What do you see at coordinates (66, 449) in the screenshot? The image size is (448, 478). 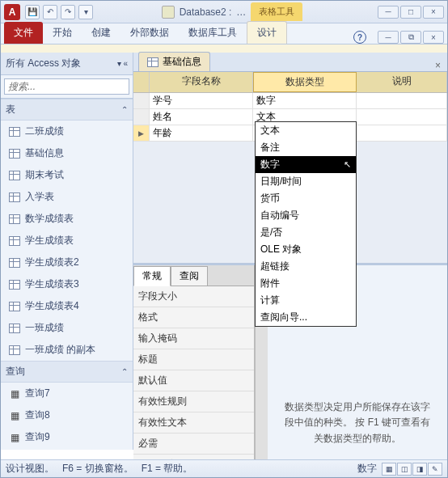 I see `nav-query-item: ▦时间日期转换` at bounding box center [66, 449].